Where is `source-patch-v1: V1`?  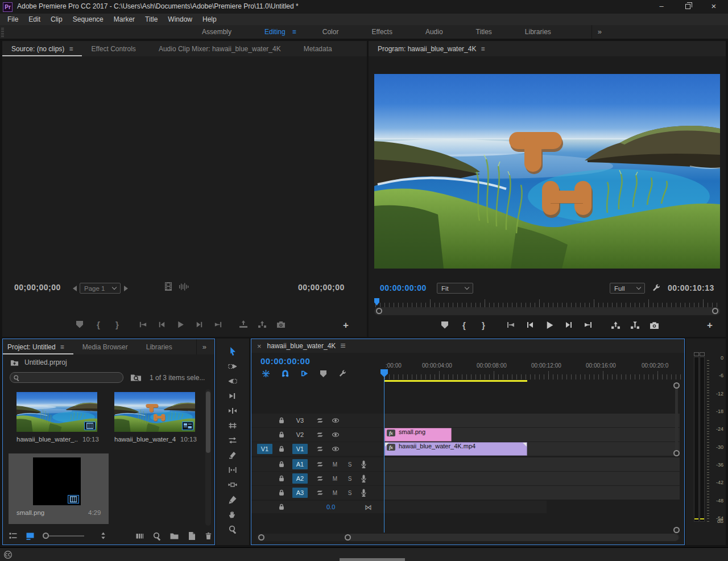
source-patch-v1: V1 is located at coordinates (265, 449).